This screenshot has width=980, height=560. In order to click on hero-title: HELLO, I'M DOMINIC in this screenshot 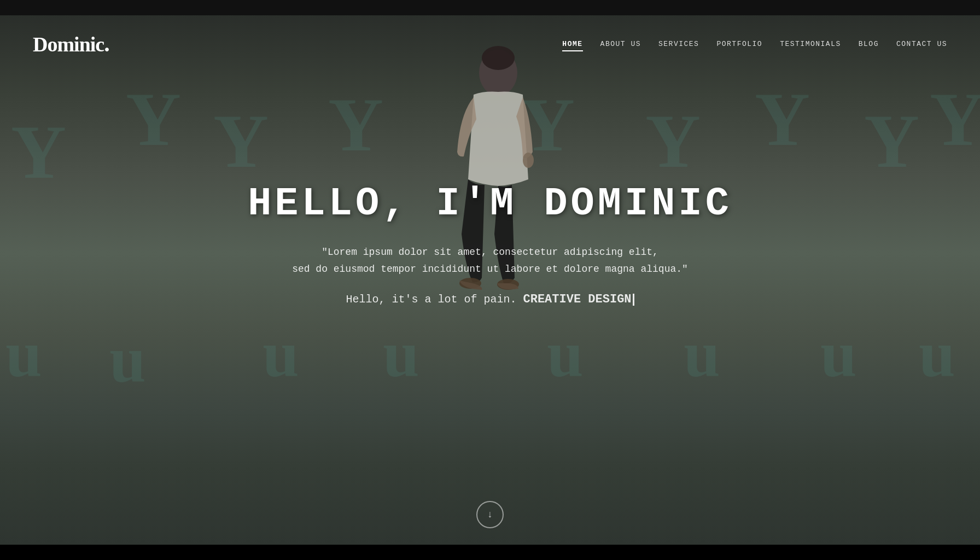, I will do `click(490, 204)`.